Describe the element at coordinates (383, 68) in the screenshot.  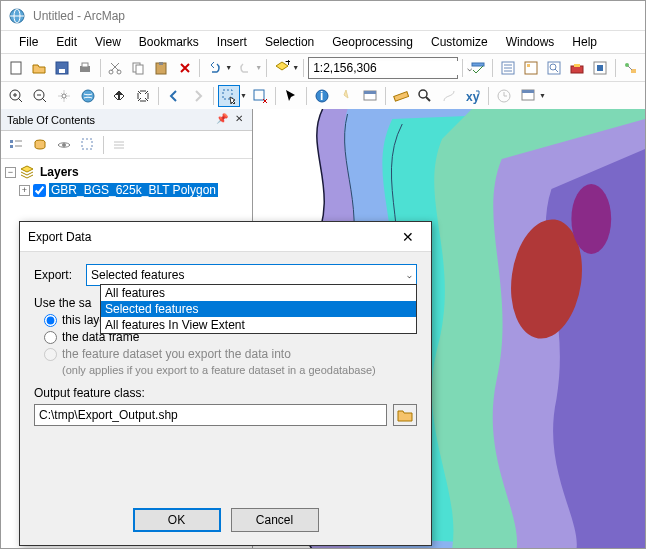
I see `scale-input: ⌵` at that location.